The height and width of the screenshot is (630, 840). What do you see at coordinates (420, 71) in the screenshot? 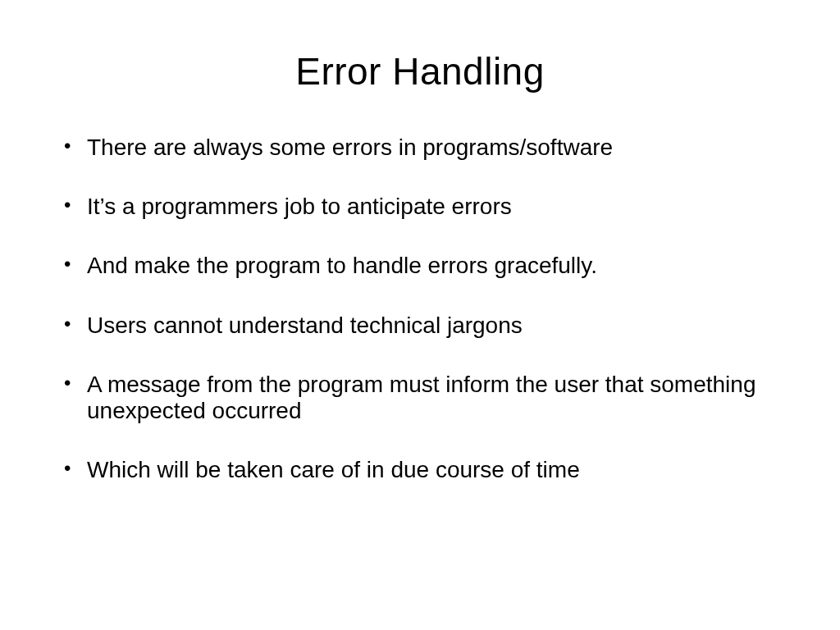
I see `slide-title: Error Handling` at bounding box center [420, 71].